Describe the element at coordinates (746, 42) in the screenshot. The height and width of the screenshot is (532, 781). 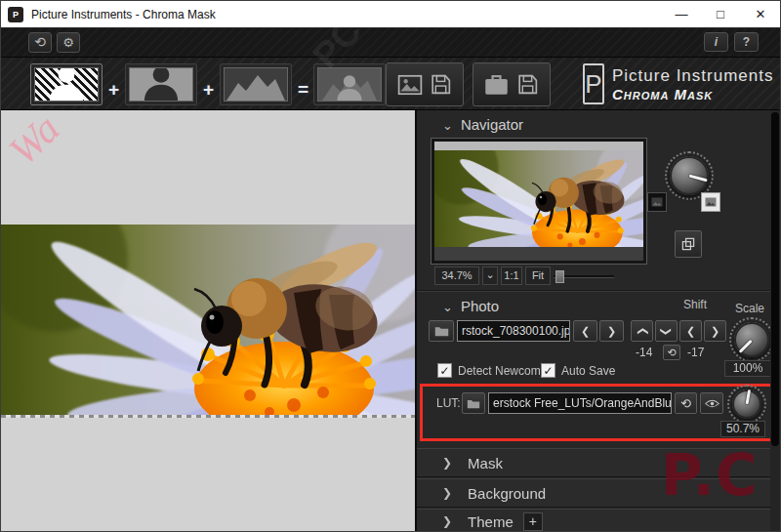
I see `help-button: ?` at that location.